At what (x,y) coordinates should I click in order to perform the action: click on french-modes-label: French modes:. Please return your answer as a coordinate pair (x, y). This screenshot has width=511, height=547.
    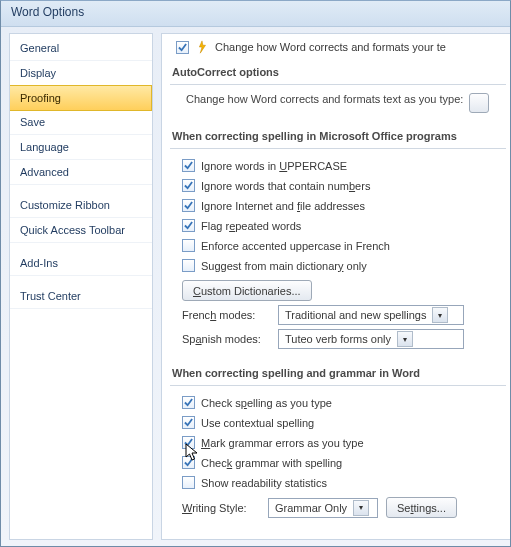
    Looking at the image, I should click on (226, 315).